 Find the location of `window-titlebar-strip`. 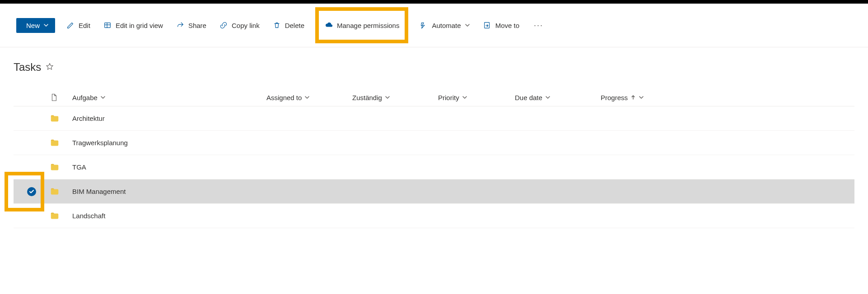

window-titlebar-strip is located at coordinates (434, 2).